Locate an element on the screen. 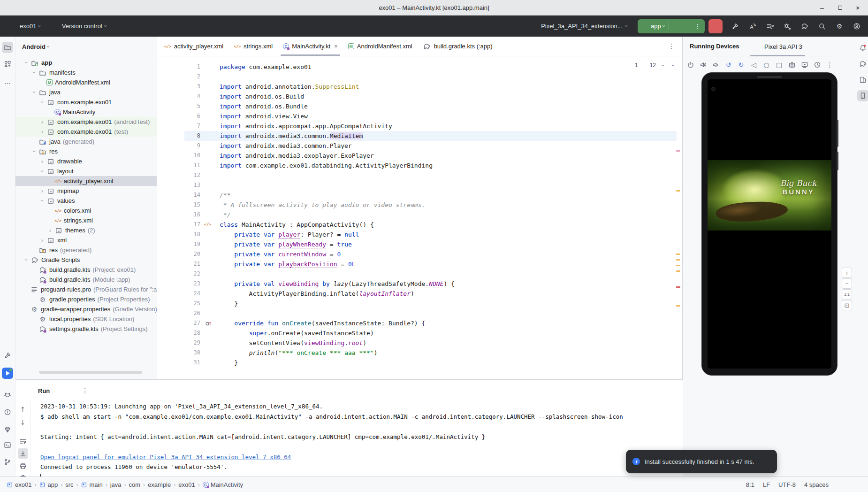 The width and height of the screenshot is (868, 492). breadcrumb-src: src is located at coordinates (69, 484).